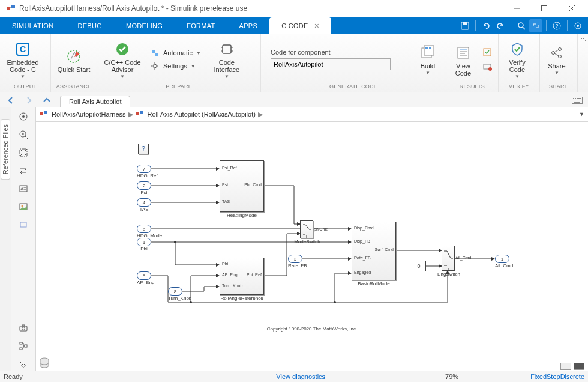 The height and width of the screenshot is (382, 588). I want to click on subsys-heading-mode: Psi_Ref Psi TAS Phi_Cmd HeadingMode, so click(242, 186).